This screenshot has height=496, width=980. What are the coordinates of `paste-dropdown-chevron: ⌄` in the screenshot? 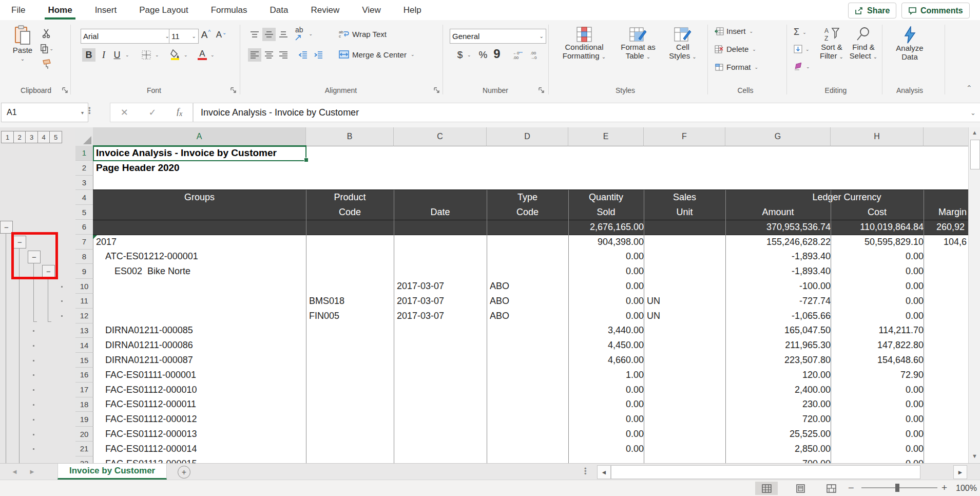 It's located at (23, 59).